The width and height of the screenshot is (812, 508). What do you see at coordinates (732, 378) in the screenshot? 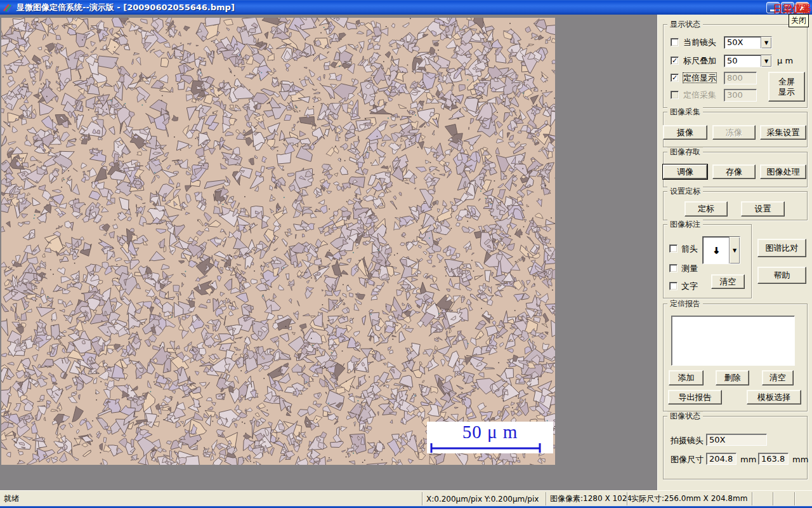
I see `report-delete-button: 删除` at bounding box center [732, 378].